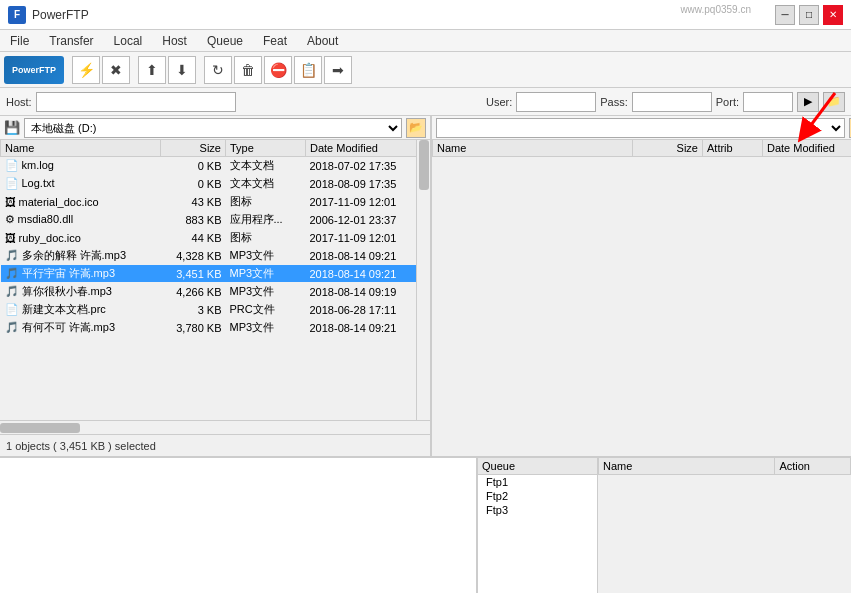 The width and height of the screenshot is (851, 593). Describe the element at coordinates (404, 15) in the screenshot. I see `app-title: PowerFTP` at that location.